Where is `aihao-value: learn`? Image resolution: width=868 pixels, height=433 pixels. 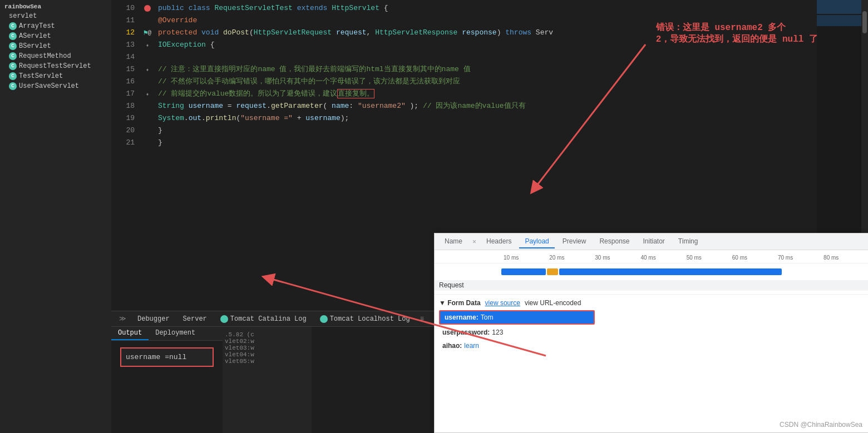
aihao-value: learn is located at coordinates (472, 346).